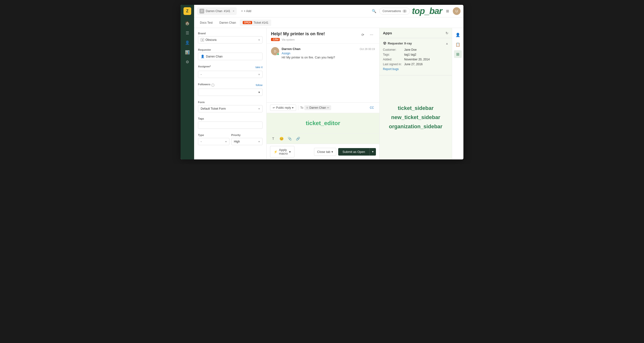  What do you see at coordinates (227, 11) in the screenshot?
I see `tab-subtitle: #141` at bounding box center [227, 11].